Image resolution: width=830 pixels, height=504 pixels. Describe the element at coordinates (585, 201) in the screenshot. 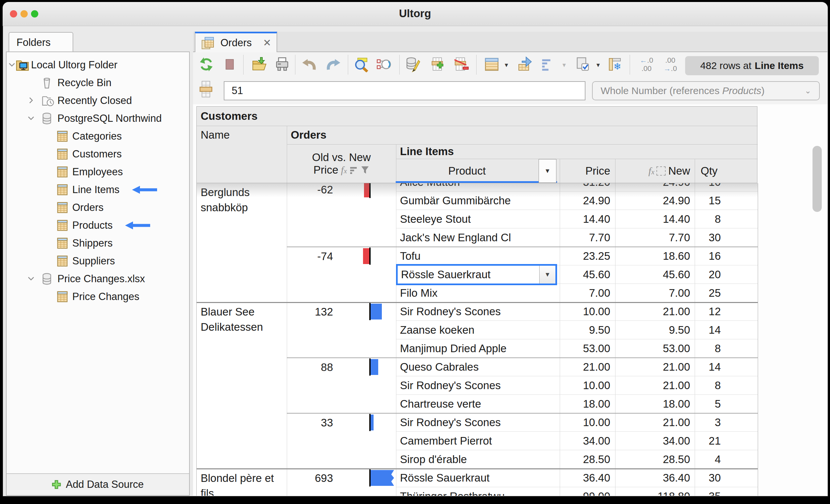

I see `price-cell: 24.90` at that location.